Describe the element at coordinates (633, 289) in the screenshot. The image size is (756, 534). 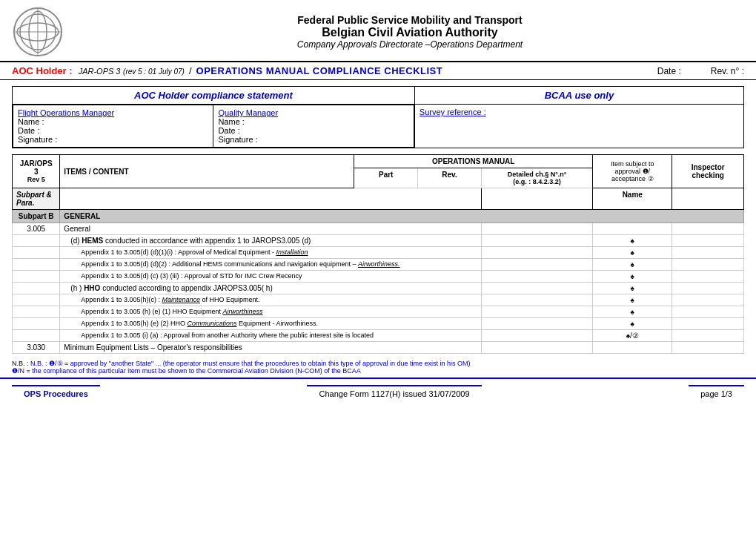
I see `row-hho-spade: ♠` at that location.